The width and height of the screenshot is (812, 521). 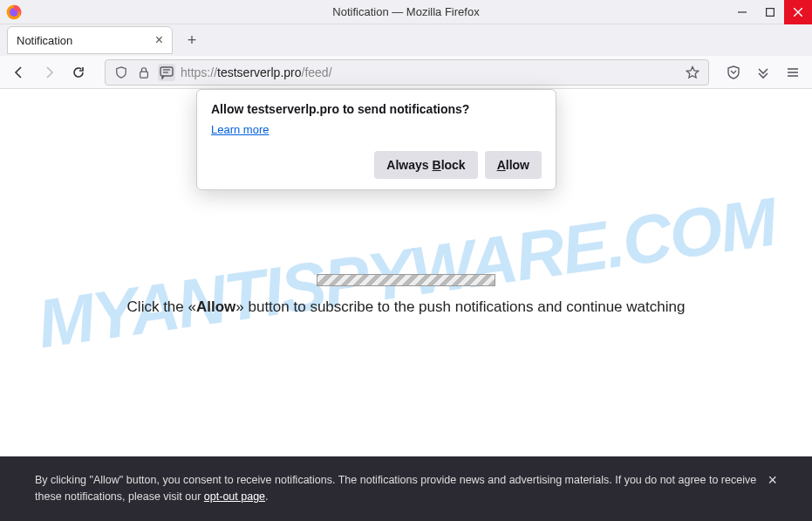 What do you see at coordinates (377, 140) in the screenshot?
I see `notification-permission-prompt: Allow testserverlp.pro to send notificat…` at bounding box center [377, 140].